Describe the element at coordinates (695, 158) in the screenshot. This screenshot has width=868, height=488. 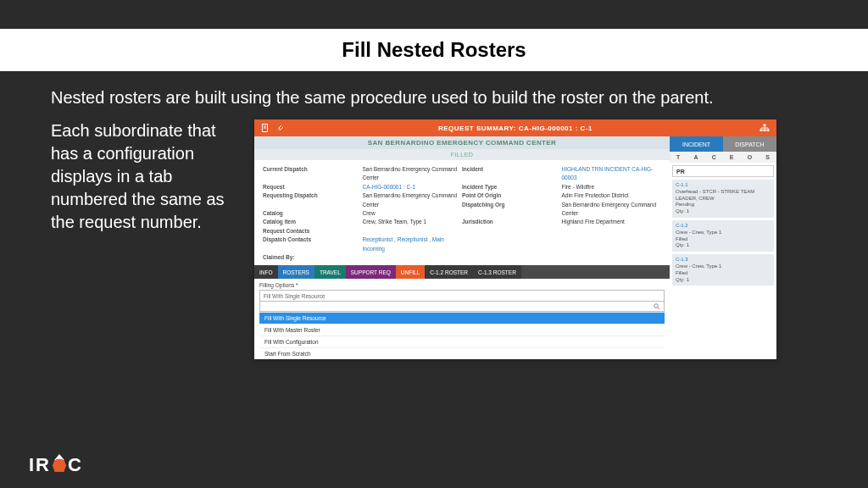
I see `filter-a: A` at that location.